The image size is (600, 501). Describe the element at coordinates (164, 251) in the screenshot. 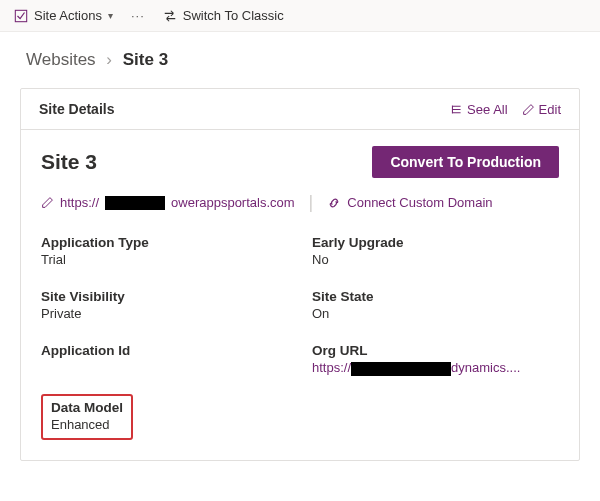

I see `field-application-type: Application Type Trial` at that location.